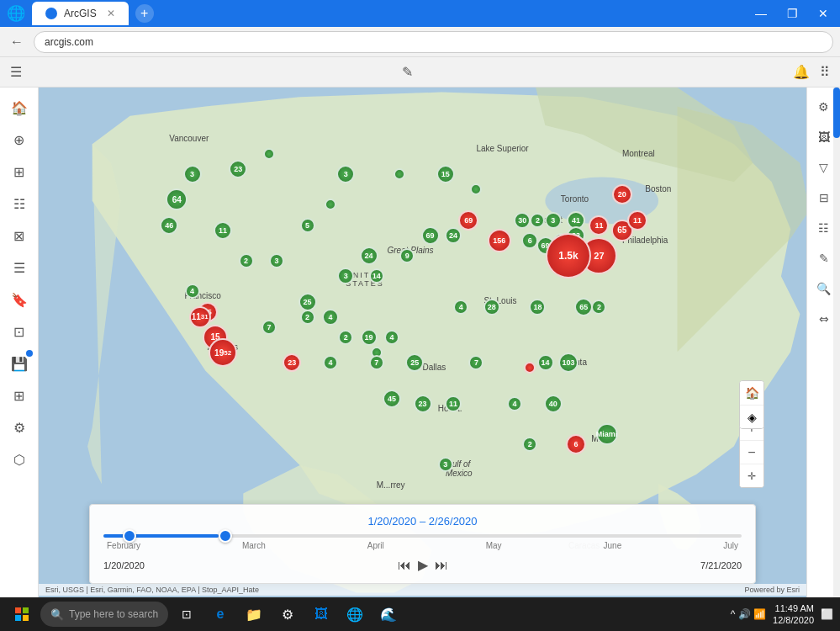 The width and height of the screenshot is (840, 631). What do you see at coordinates (22, 614) in the screenshot?
I see `start-button` at bounding box center [22, 614].